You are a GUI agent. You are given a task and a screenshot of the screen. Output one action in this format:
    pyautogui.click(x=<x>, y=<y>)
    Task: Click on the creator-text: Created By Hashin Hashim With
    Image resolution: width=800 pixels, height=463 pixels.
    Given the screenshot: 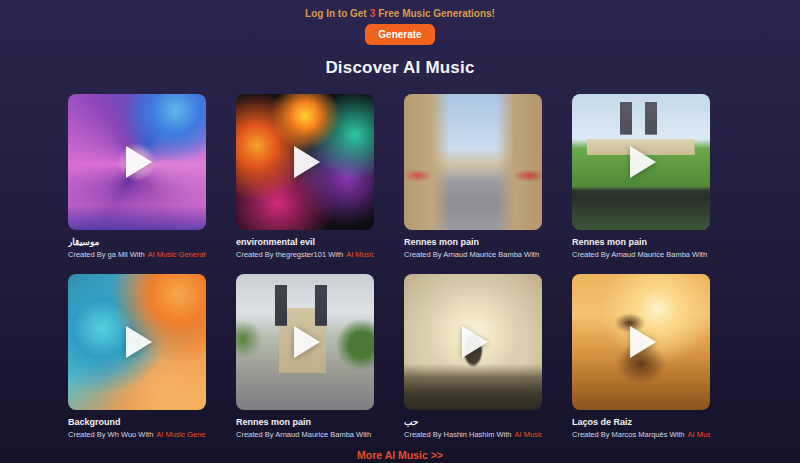 What is the action you would take?
    pyautogui.click(x=458, y=434)
    